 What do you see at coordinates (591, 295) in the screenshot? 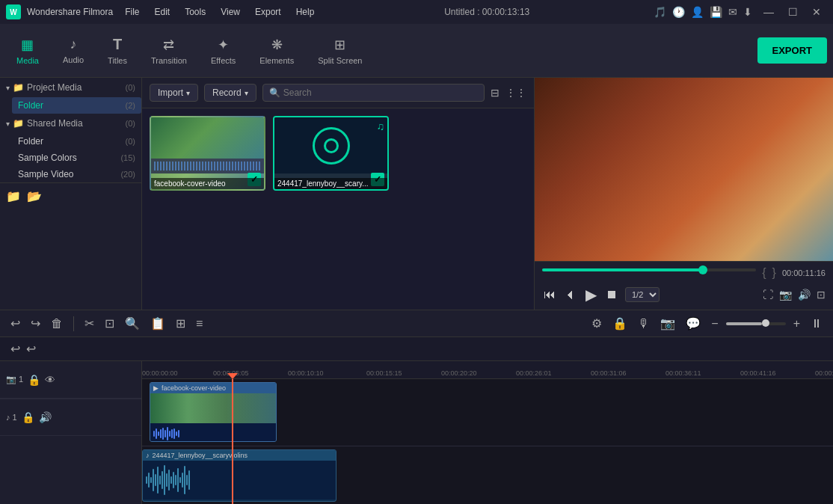
I see `play-button: ▶` at bounding box center [591, 295].